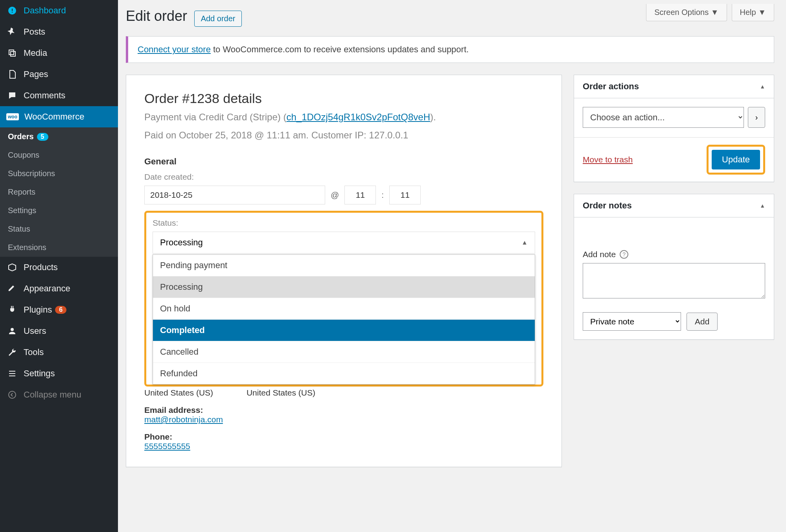 This screenshot has height=532, width=786. What do you see at coordinates (607, 206) in the screenshot?
I see `order-notes-title: Order notes` at bounding box center [607, 206].